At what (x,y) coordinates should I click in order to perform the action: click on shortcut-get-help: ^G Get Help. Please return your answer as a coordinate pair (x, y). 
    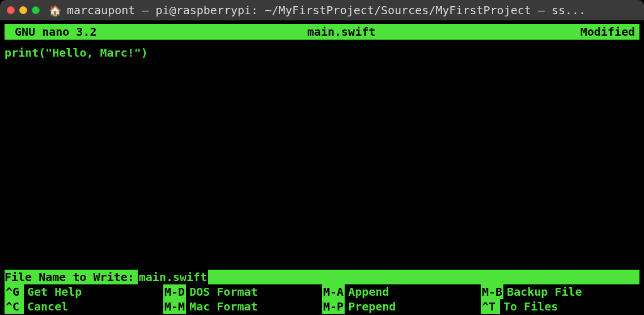
    Looking at the image, I should click on (84, 292).